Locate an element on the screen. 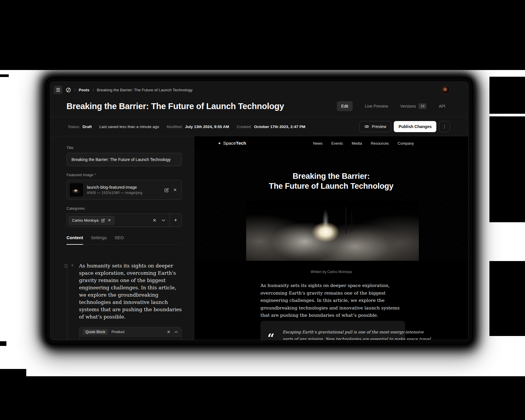 This screenshot has height=420, width=525. quote-block-card: Quote Block Product ✕ is located at coordinates (130, 333).